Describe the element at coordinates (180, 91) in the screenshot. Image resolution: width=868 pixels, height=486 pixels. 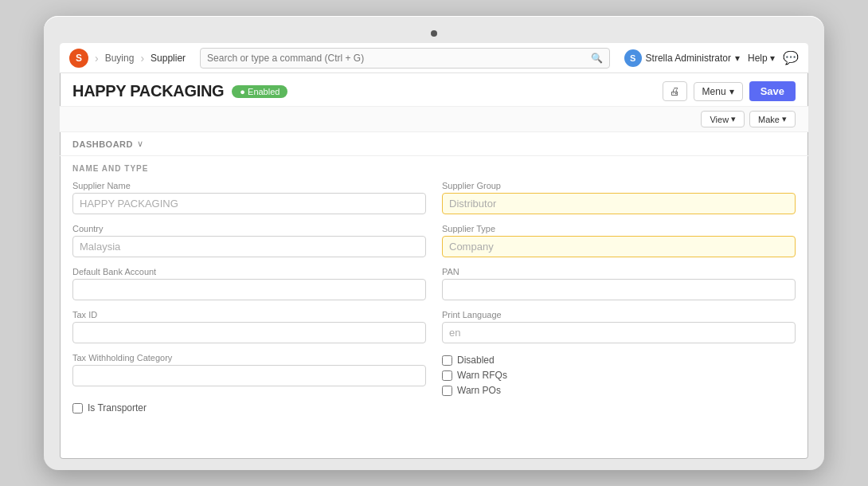
I see `title-area: HAPPY PACKAGING ● Enabled` at that location.